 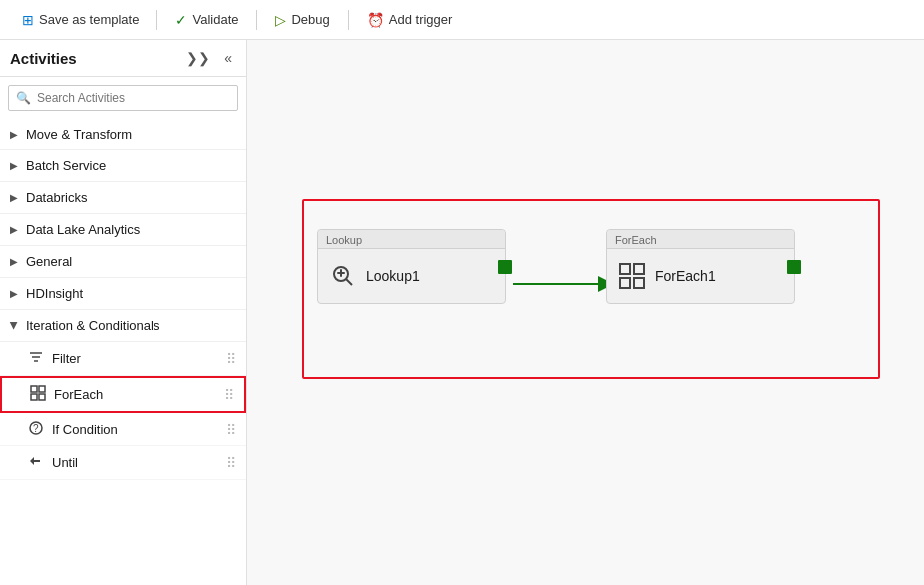 I want to click on list-item-filter: Filter ⠿, so click(x=124, y=359).